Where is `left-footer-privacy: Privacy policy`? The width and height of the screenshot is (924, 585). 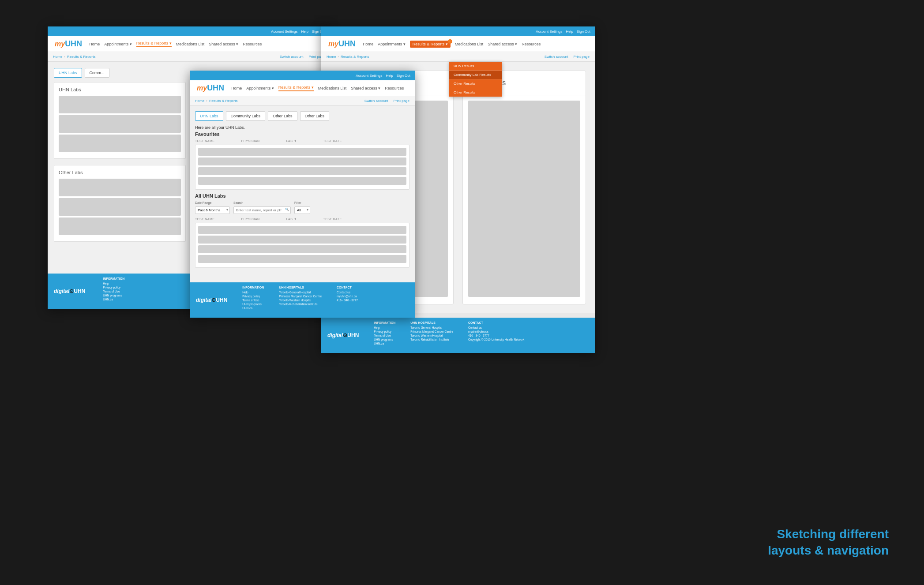
left-footer-privacy: Privacy policy is located at coordinates (114, 288).